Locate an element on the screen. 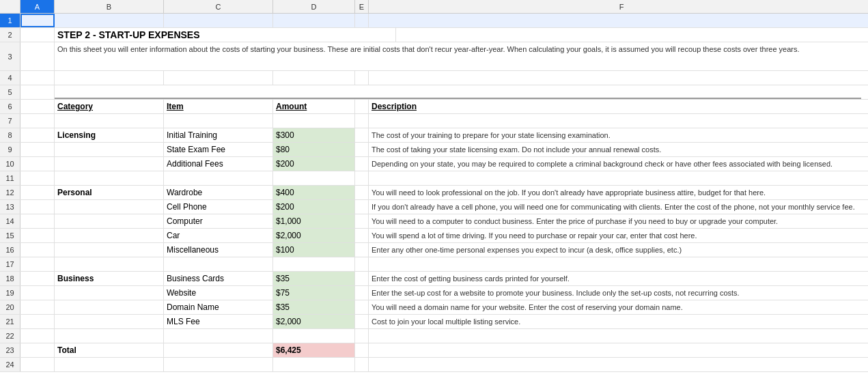 Image resolution: width=868 pixels, height=383 pixels. cell-b7 is located at coordinates (109, 121).